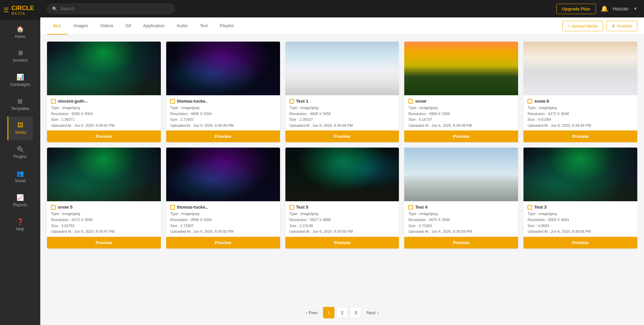 The image size is (644, 325). Describe the element at coordinates (20, 32) in the screenshot. I see `sidebar-item-home: 🏠 Home` at that location.